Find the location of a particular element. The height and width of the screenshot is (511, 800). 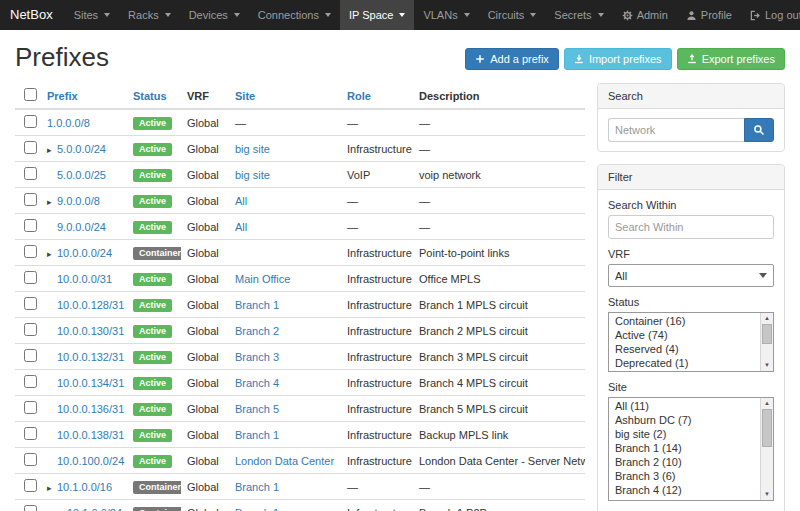

nav-item-admin: Admin is located at coordinates (645, 15).